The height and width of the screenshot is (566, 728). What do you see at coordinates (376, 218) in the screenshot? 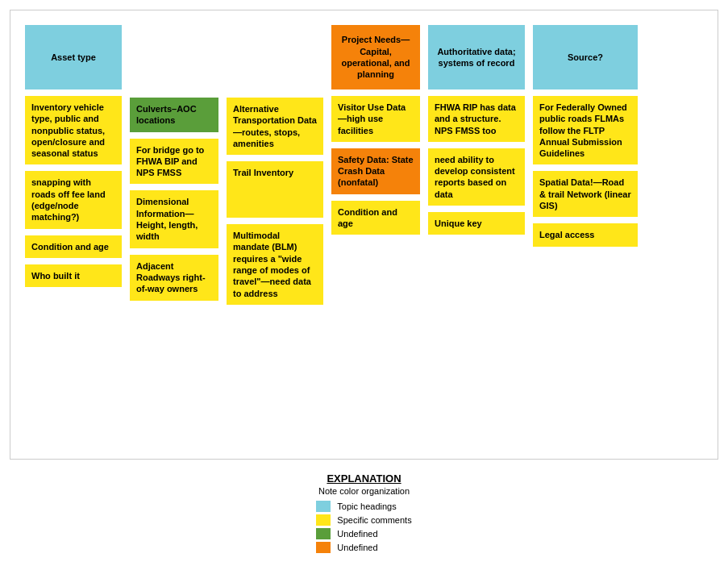
I see `condition-age-col4-note: Condition and age` at bounding box center [376, 218].